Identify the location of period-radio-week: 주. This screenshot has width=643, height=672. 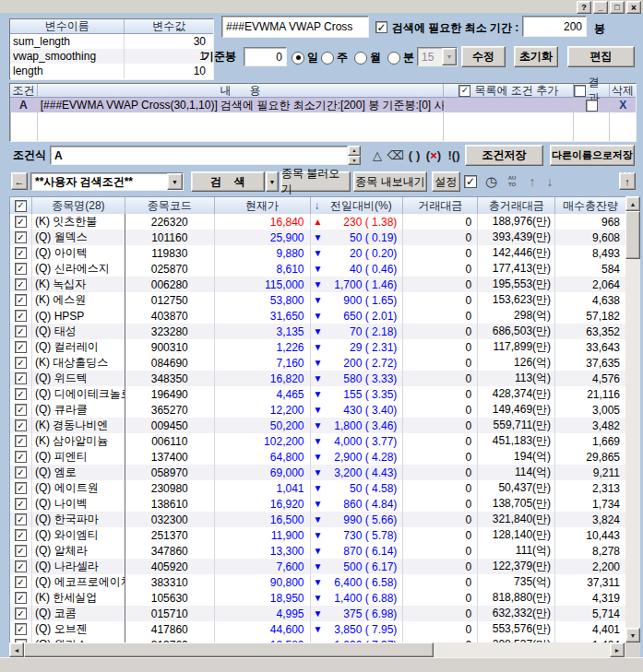
(334, 57).